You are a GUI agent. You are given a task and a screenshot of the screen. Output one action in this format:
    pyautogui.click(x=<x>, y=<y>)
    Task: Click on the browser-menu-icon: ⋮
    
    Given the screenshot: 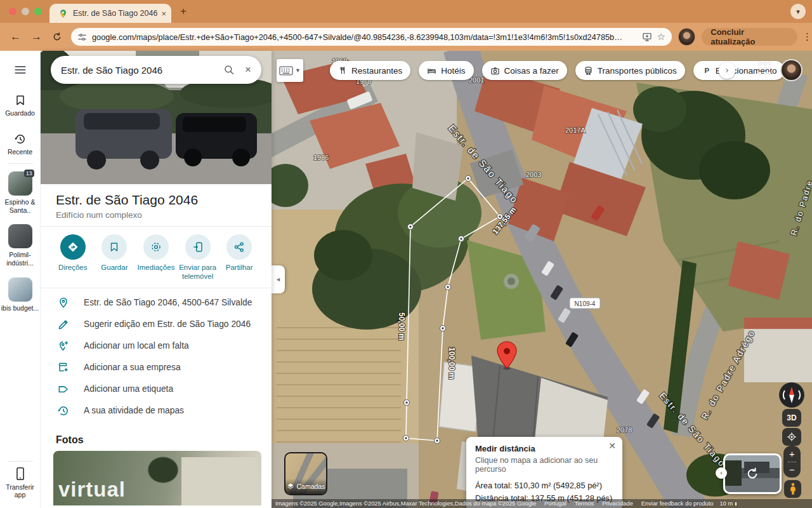 What is the action you would take?
    pyautogui.click(x=807, y=37)
    